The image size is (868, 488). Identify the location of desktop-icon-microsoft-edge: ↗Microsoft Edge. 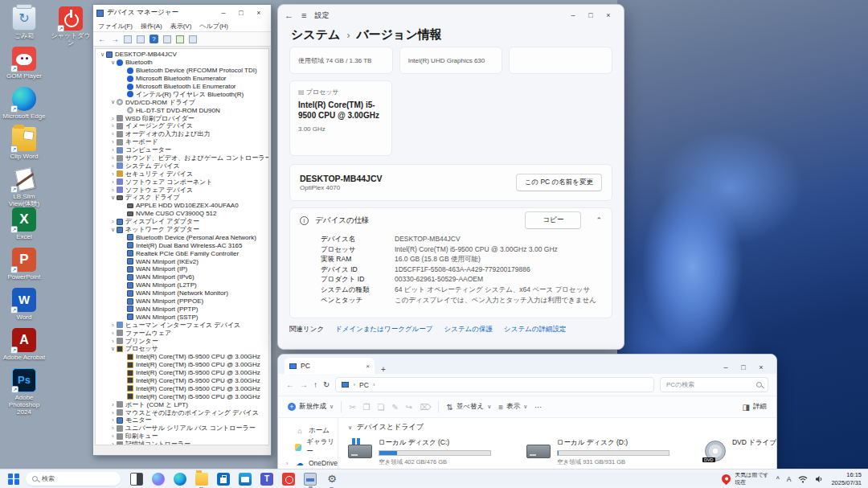
(24, 103).